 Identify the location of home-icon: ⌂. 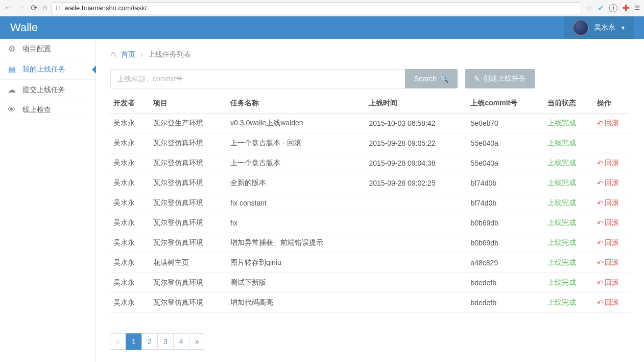
(45, 8).